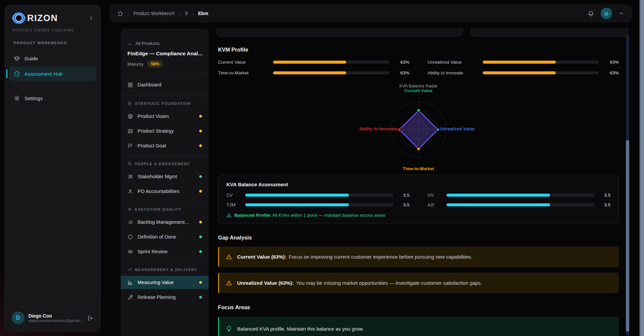 The image size is (644, 336). What do you see at coordinates (130, 222) in the screenshot?
I see `list-icon` at bounding box center [130, 222].